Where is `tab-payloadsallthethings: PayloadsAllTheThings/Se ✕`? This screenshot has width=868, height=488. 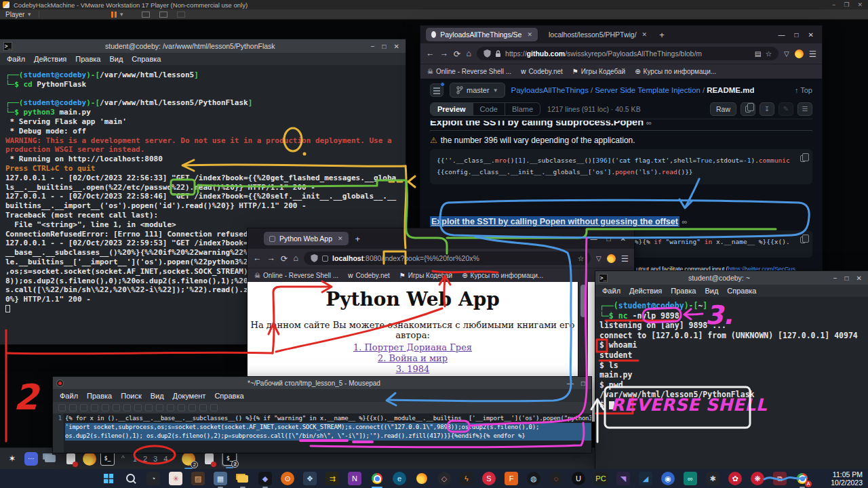 tab-payloadsallthethings: PayloadsAllTheThings/Se ✕ is located at coordinates (481, 35).